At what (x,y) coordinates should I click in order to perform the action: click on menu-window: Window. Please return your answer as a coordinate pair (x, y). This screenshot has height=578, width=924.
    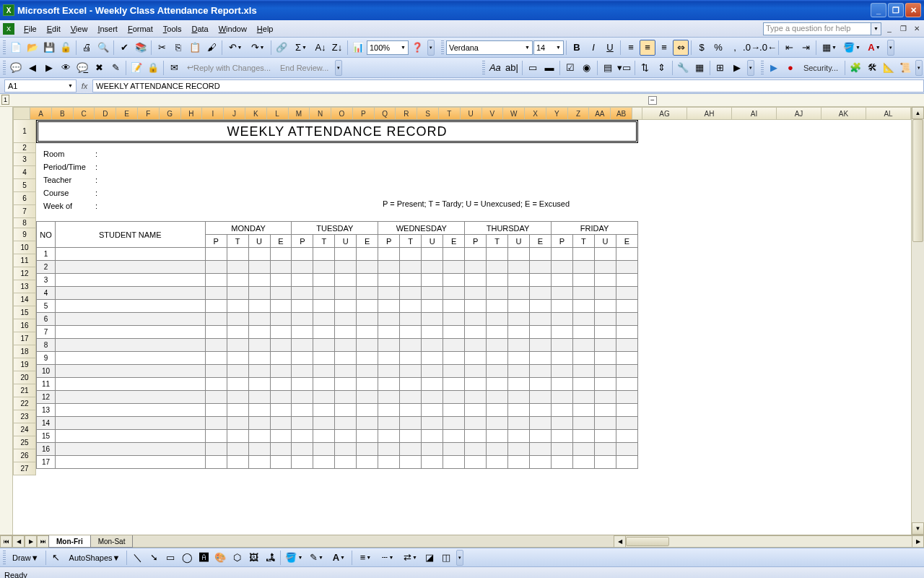
    Looking at the image, I should click on (232, 29).